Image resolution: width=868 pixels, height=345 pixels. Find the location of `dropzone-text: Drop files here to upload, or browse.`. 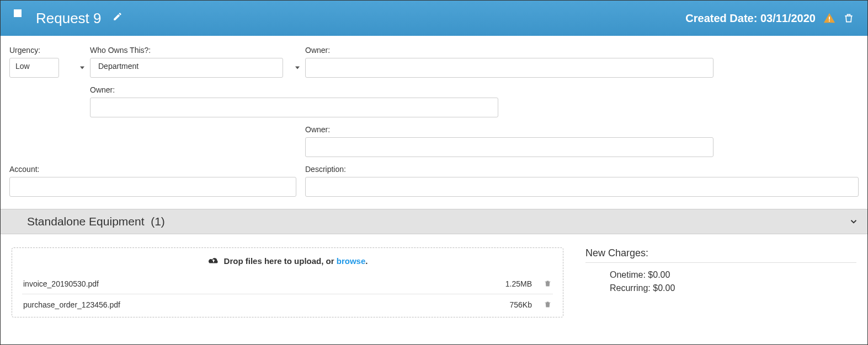

dropzone-text: Drop files here to upload, or browse. is located at coordinates (287, 261).